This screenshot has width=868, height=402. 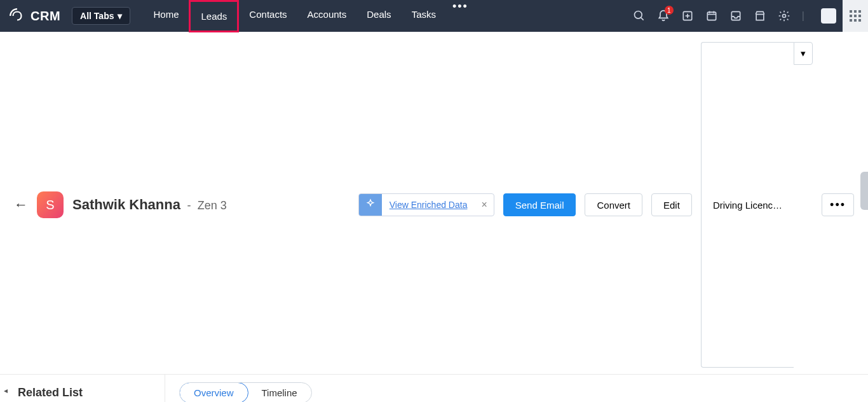 What do you see at coordinates (21, 205) in the screenshot?
I see `back-arrow-icon: ←` at bounding box center [21, 205].